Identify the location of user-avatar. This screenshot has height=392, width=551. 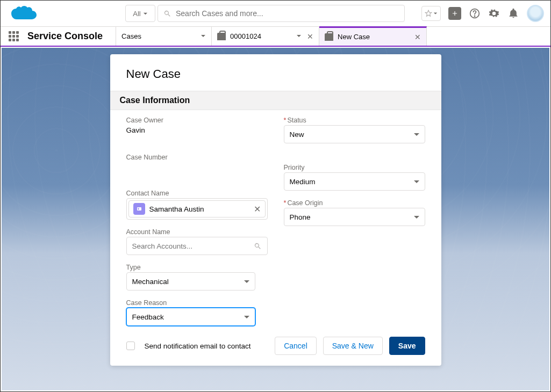
(535, 13).